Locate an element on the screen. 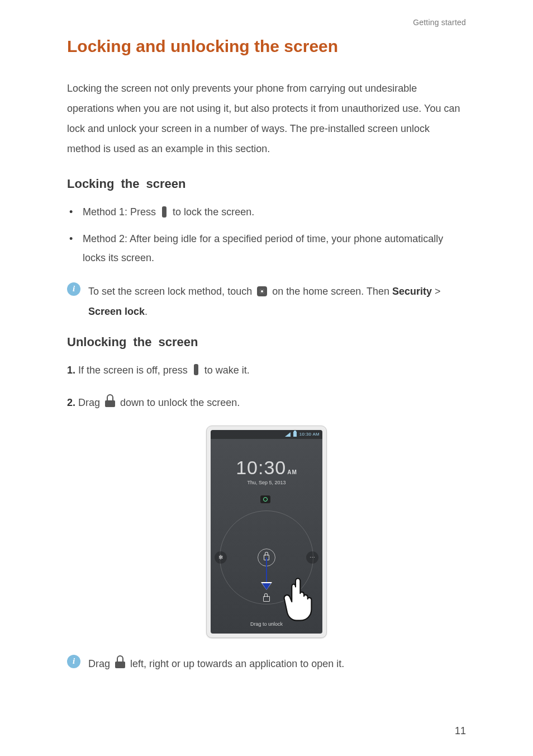  clock-time: 10:30AM is located at coordinates (266, 467).